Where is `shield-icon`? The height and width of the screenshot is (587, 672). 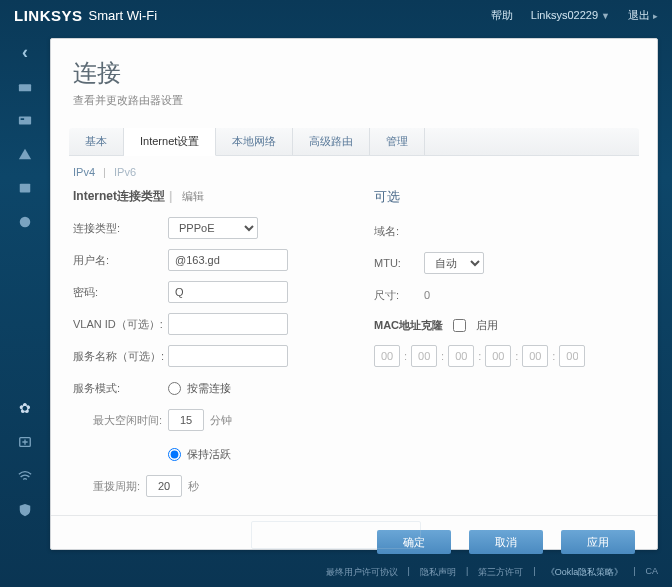 shield-icon is located at coordinates (25, 510).